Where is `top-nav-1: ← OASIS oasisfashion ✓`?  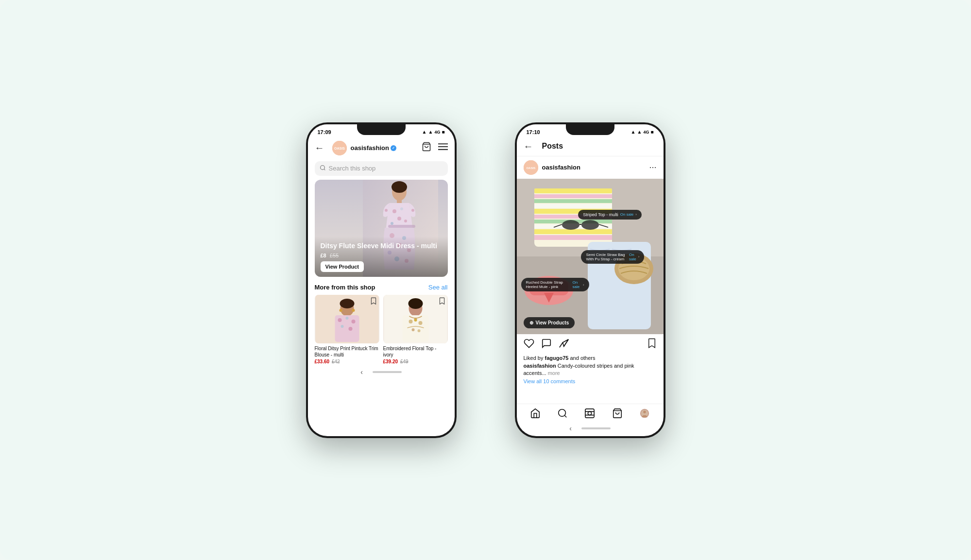
top-nav-1: ← OASIS oasisfashion ✓ is located at coordinates (381, 148).